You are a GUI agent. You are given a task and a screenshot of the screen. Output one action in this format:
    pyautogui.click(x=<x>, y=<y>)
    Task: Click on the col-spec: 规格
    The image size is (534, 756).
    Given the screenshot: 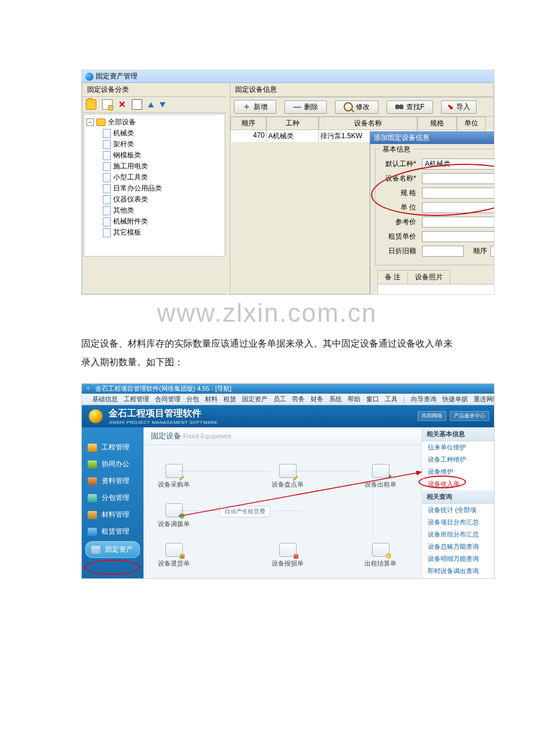 What is the action you would take?
    pyautogui.click(x=437, y=123)
    